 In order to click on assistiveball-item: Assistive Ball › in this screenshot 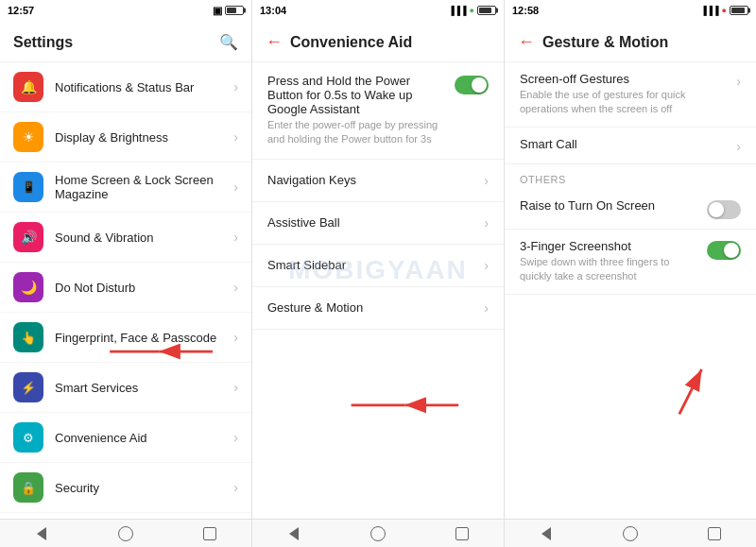, I will do `click(378, 223)`.